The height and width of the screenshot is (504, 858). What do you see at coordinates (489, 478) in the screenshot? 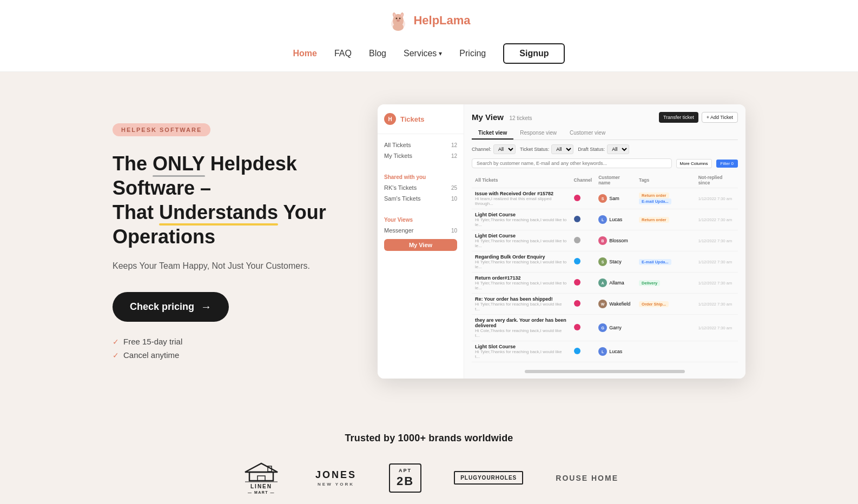
I see `brand-plugyourholes: PLUGYOURHOLES` at bounding box center [489, 478].